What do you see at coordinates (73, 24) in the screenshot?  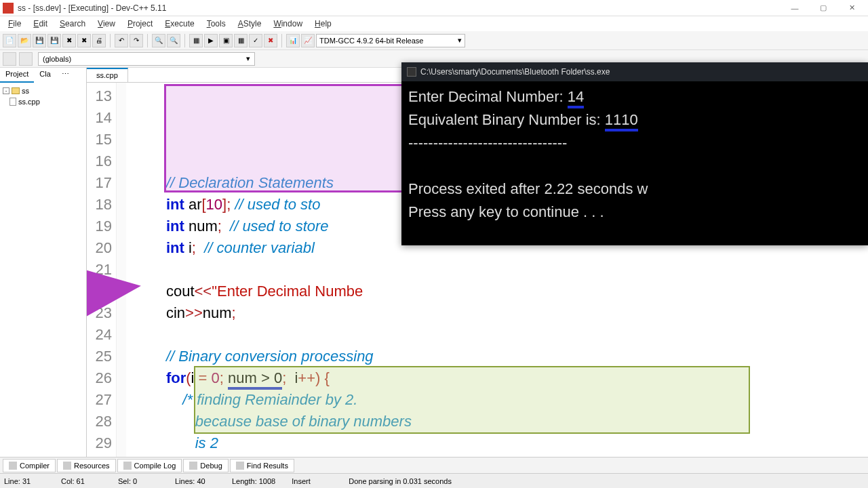 I see `menu-search: Search` at bounding box center [73, 24].